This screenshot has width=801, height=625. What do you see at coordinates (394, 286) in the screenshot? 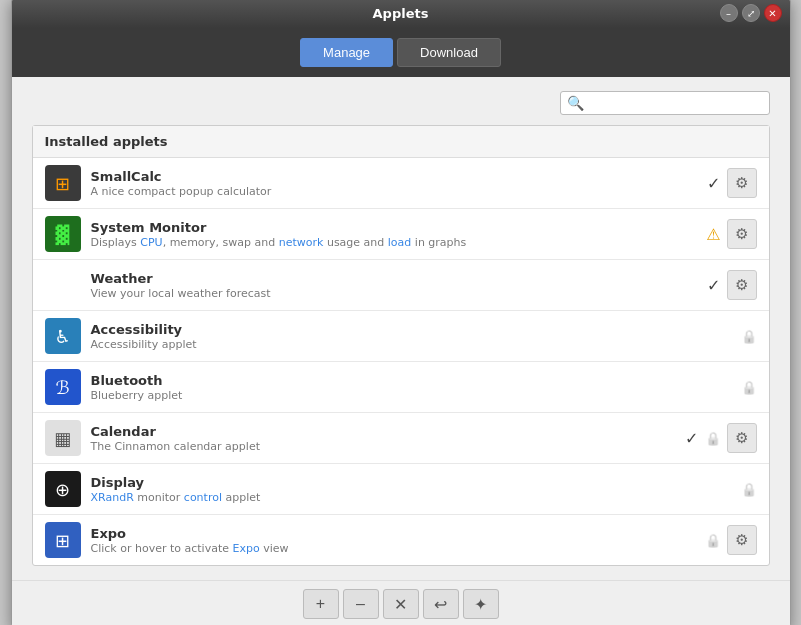
I see `applet-info-weather: WeatherView your local weather forecast` at bounding box center [394, 286].